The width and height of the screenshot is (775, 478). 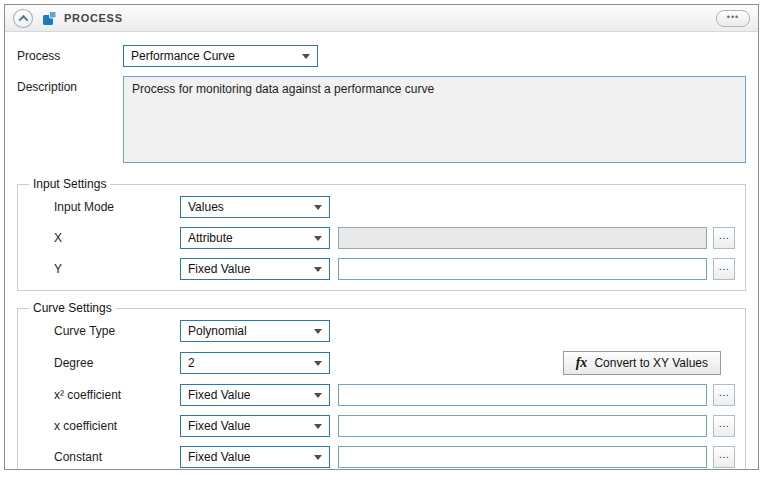 What do you see at coordinates (382, 331) in the screenshot?
I see `curve-type-row: Curve Type Polynomial` at bounding box center [382, 331].